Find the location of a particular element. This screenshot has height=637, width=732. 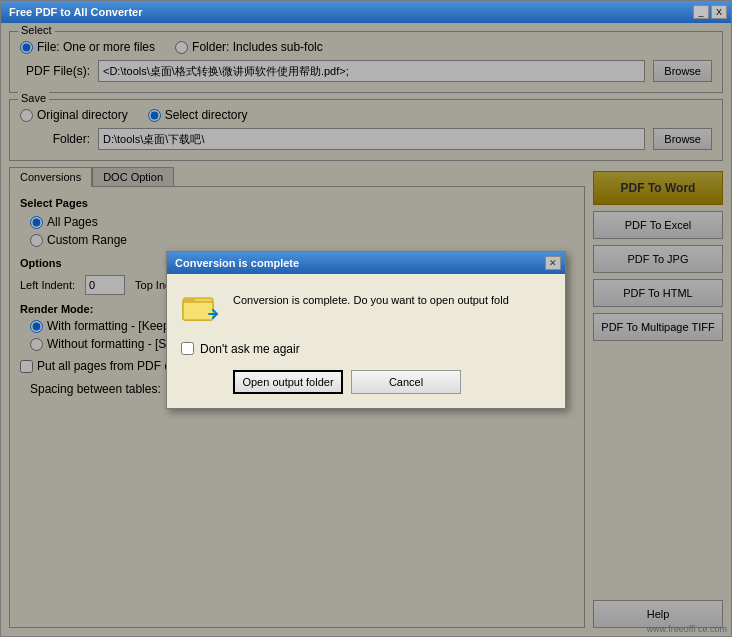

modal-titlebar: Conversion is complete ✕ is located at coordinates (366, 263).